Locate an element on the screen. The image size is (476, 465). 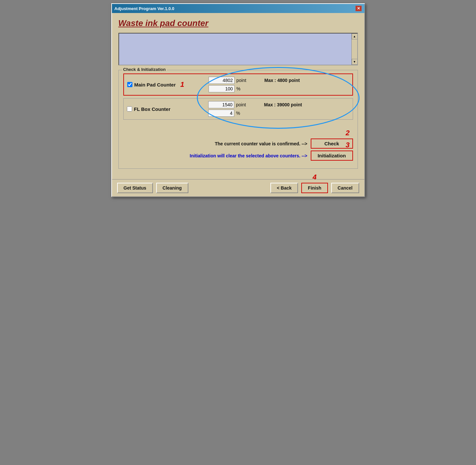
init-action-text: Initialization will clear the selected a… is located at coordinates (249, 156).